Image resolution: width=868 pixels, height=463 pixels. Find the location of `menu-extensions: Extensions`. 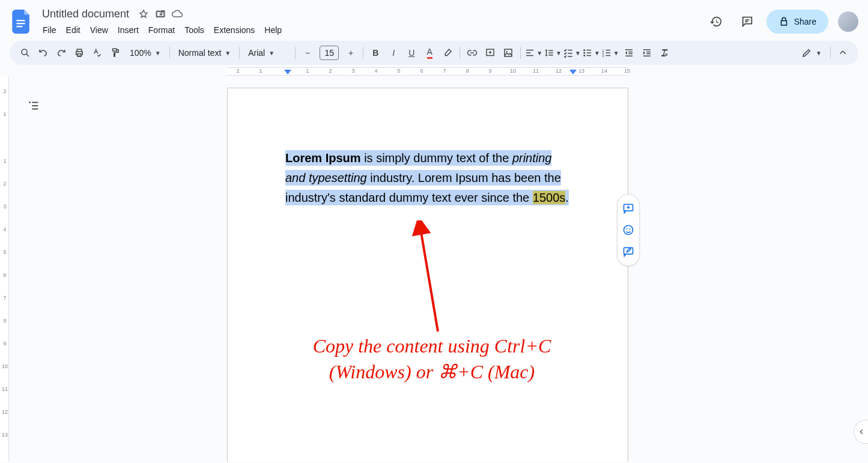

menu-extensions: Extensions is located at coordinates (234, 30).